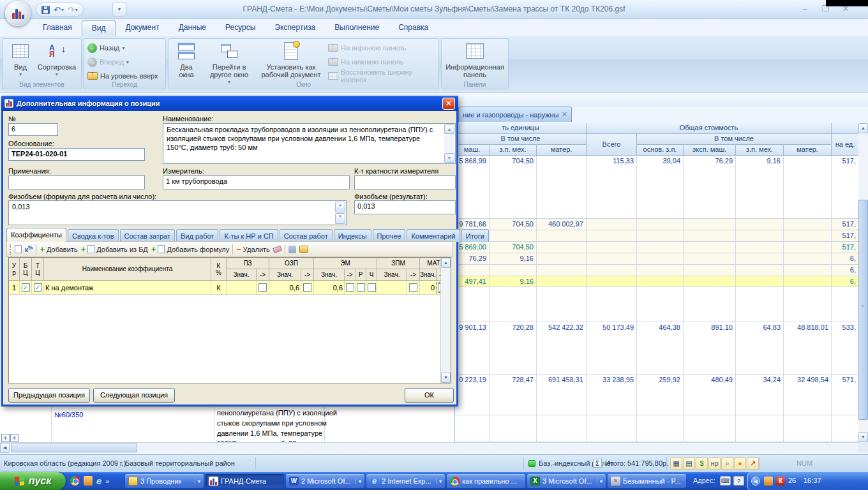 This screenshot has height=490, width=868. I want to click on coef-group-header: ОЗП, so click(292, 264).